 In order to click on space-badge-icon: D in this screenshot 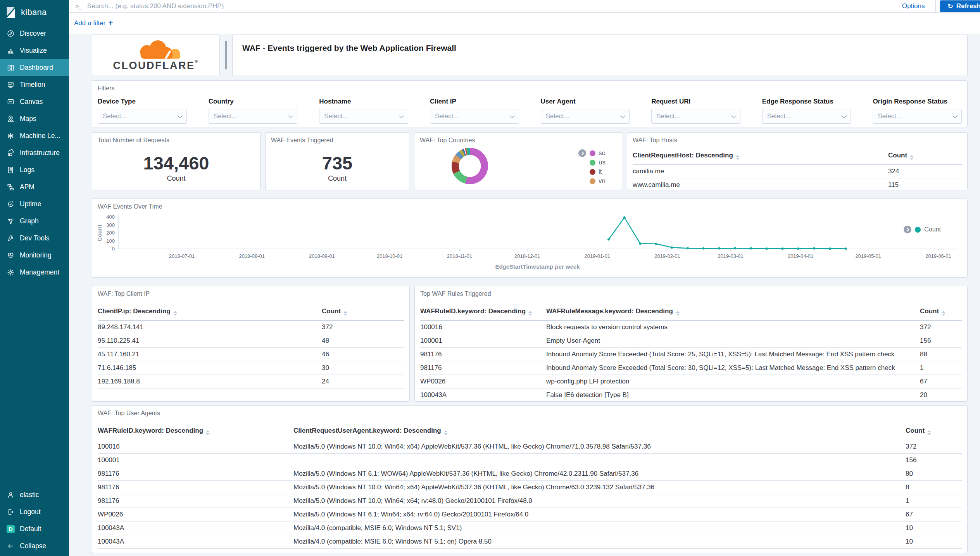, I will do `click(11, 529)`.